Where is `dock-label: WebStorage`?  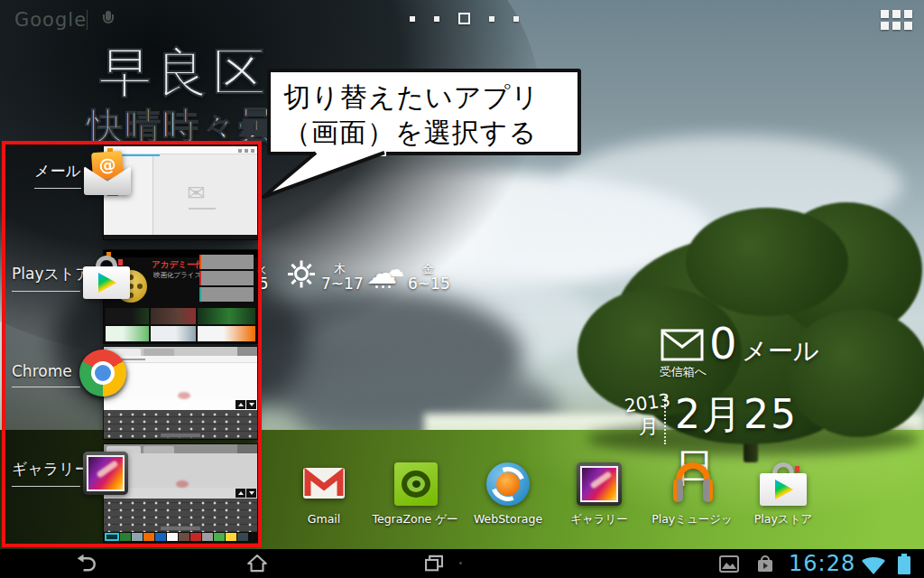 dock-label: WebStorage is located at coordinates (508, 518).